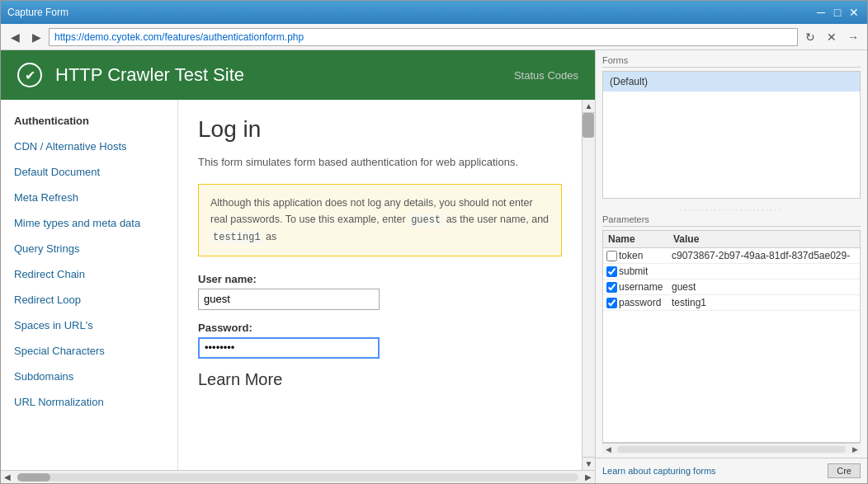  I want to click on params-h-track, so click(731, 449).